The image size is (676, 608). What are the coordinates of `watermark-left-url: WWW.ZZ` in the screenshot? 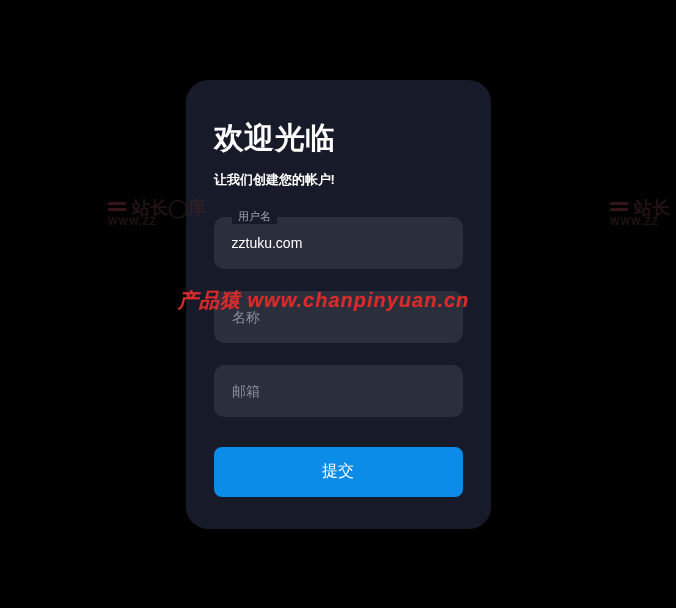 It's located at (132, 222).